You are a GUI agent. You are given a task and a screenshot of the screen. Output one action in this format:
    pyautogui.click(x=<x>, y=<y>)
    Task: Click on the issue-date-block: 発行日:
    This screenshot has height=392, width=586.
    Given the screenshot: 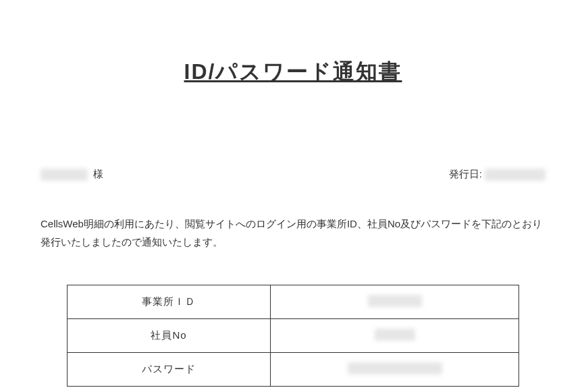 What is the action you would take?
    pyautogui.click(x=497, y=174)
    